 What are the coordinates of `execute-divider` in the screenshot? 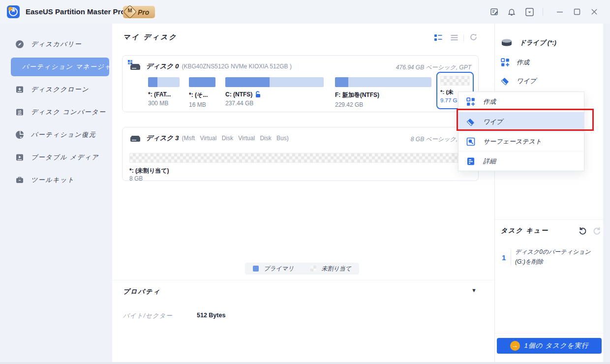 It's located at (549, 334).